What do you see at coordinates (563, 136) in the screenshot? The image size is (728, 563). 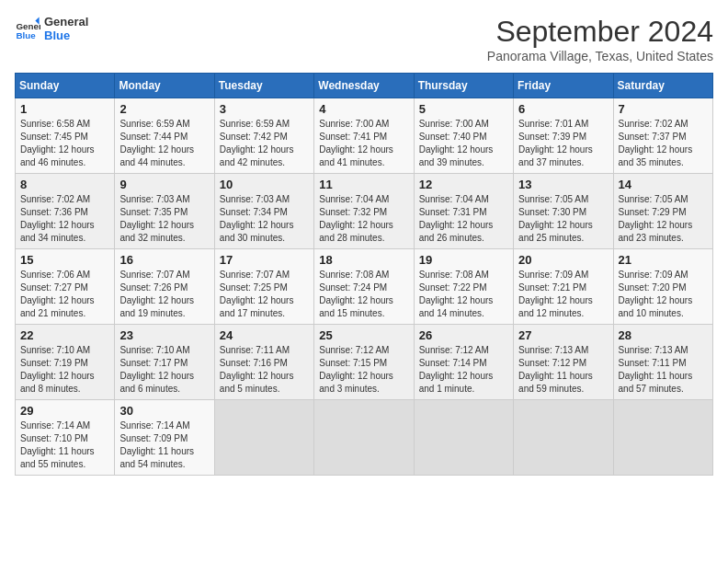 I see `day-cell-6: 6Sunrise: 7:01 AMSunset: 7:39 PMDaylight…` at bounding box center [563, 136].